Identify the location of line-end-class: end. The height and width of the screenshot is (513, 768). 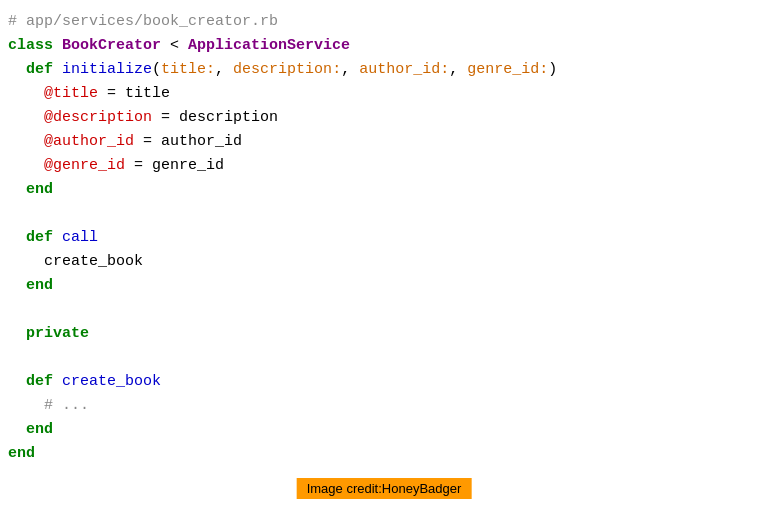
(384, 454).